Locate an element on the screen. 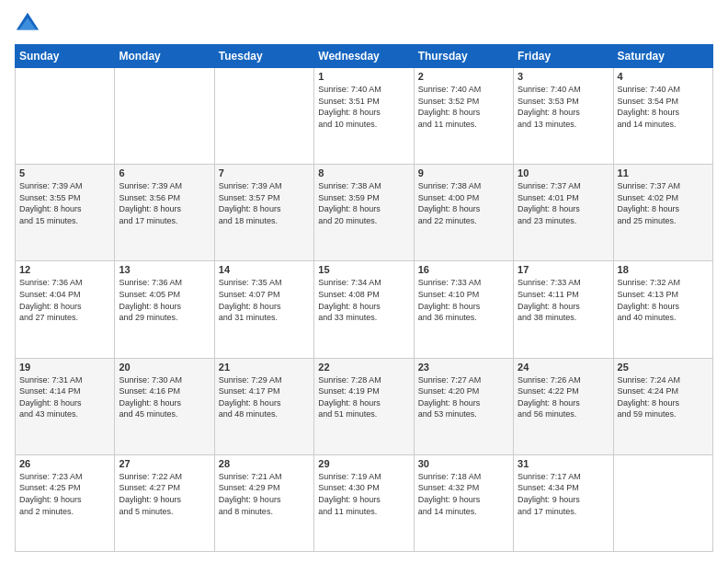 This screenshot has height=563, width=728. day-number: 6 is located at coordinates (164, 173).